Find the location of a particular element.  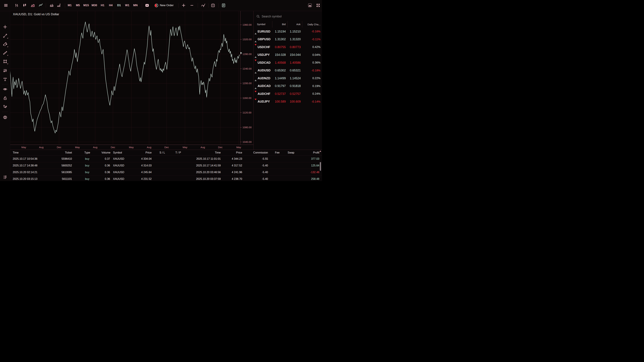

calendar-button is located at coordinates (213, 5).